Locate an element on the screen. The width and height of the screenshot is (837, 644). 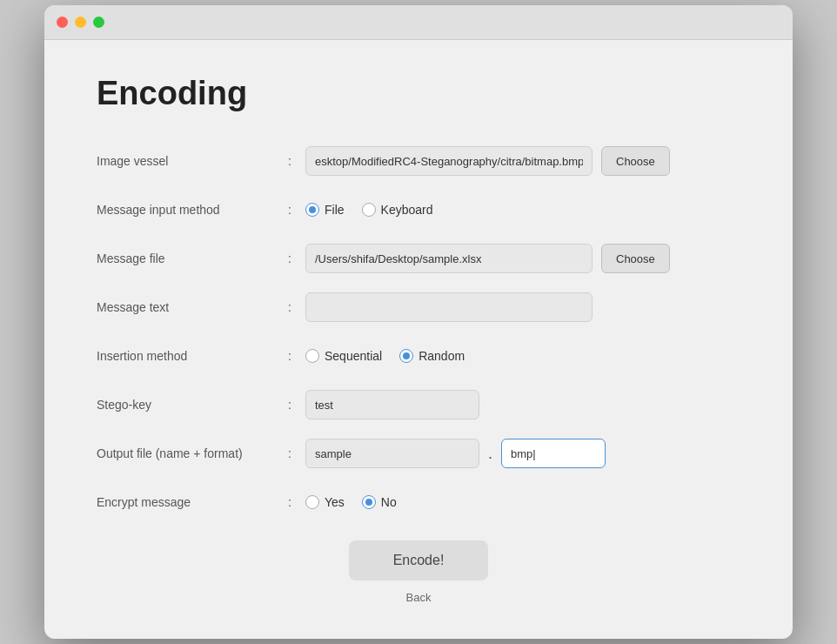
message-text-row: Message text : is located at coordinates (418, 307).